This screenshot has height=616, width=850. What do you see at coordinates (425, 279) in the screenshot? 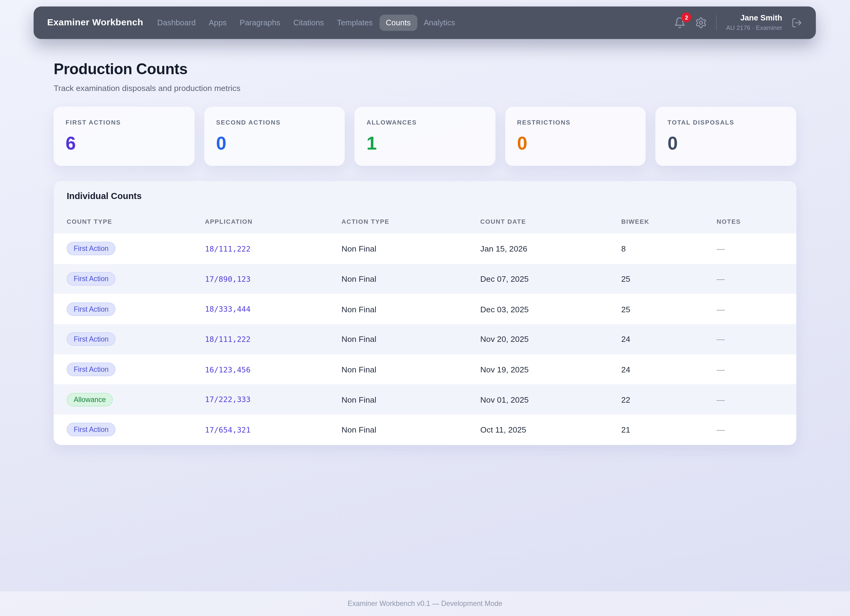
I see `table-row: First Action 17/890,123 Non Final Dec 07…` at bounding box center [425, 279].